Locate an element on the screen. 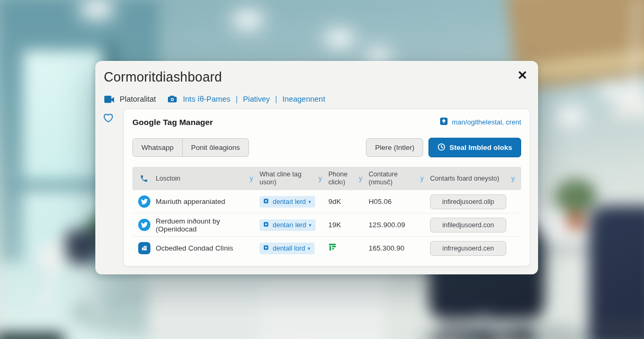 The image size is (644, 339). column-header-contacts: Contarts foard oneysto)y is located at coordinates (476, 179).